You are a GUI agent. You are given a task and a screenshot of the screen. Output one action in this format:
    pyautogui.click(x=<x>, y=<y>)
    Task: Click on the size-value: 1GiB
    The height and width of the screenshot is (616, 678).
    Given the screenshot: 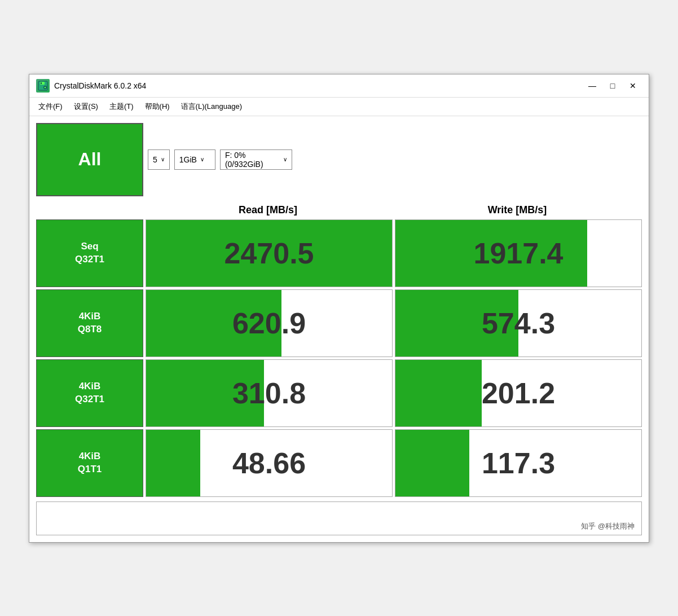 What is the action you would take?
    pyautogui.click(x=188, y=160)
    